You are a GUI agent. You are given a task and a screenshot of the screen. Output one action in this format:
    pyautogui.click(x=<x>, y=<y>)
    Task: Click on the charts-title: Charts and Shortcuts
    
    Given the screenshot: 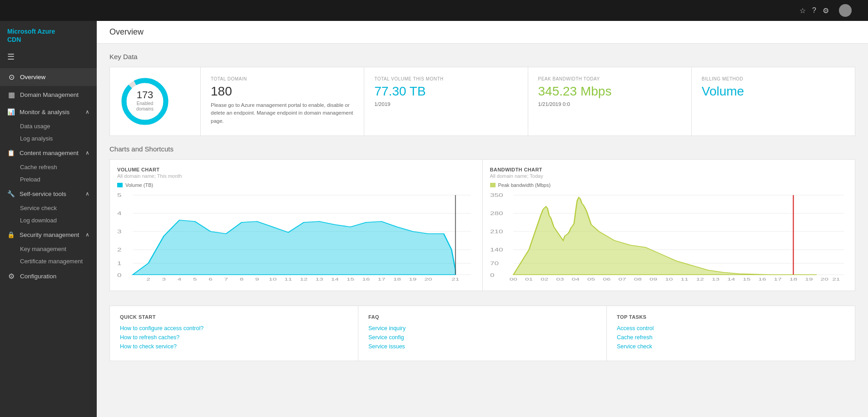 What is the action you would take?
    pyautogui.click(x=482, y=149)
    